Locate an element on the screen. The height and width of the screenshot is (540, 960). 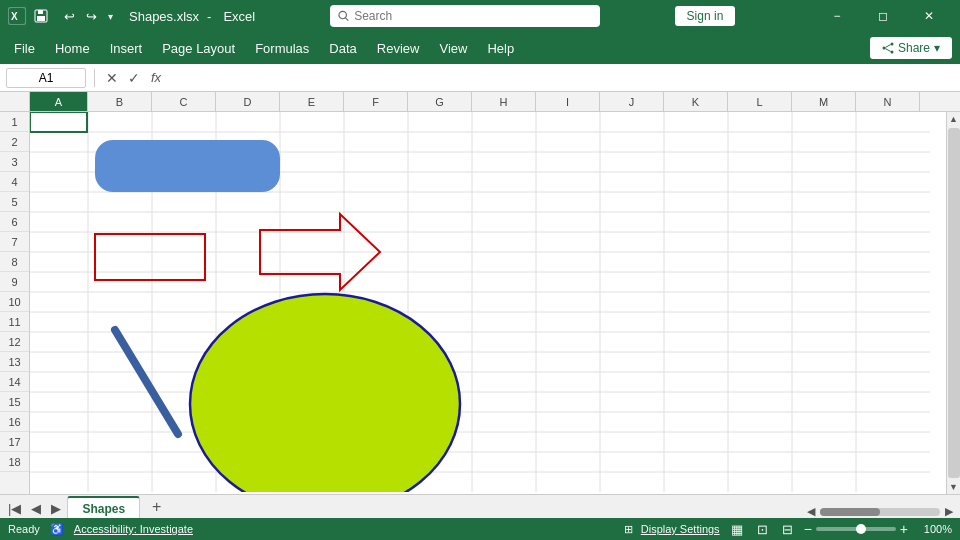
col-header-a: A is located at coordinates (59, 102).